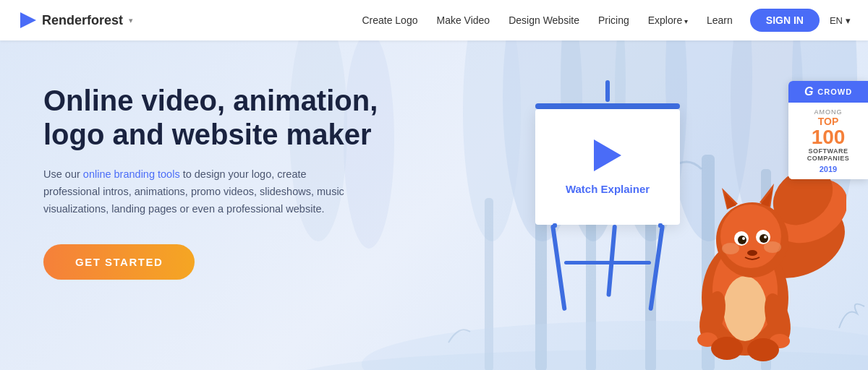 The image size is (868, 370). What do you see at coordinates (544, 20) in the screenshot?
I see `nav-design-website: Design Website` at bounding box center [544, 20].